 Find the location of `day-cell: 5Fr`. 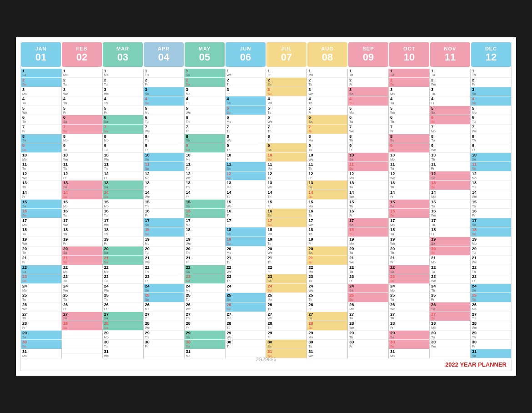

day-cell: 5Fr is located at coordinates (82, 111).